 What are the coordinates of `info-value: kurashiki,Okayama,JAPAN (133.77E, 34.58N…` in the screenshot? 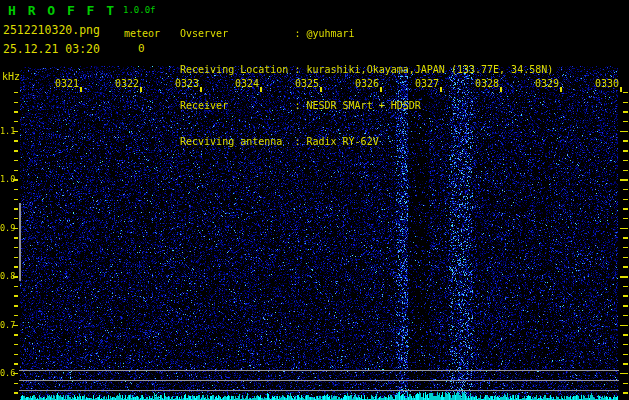 It's located at (430, 70).